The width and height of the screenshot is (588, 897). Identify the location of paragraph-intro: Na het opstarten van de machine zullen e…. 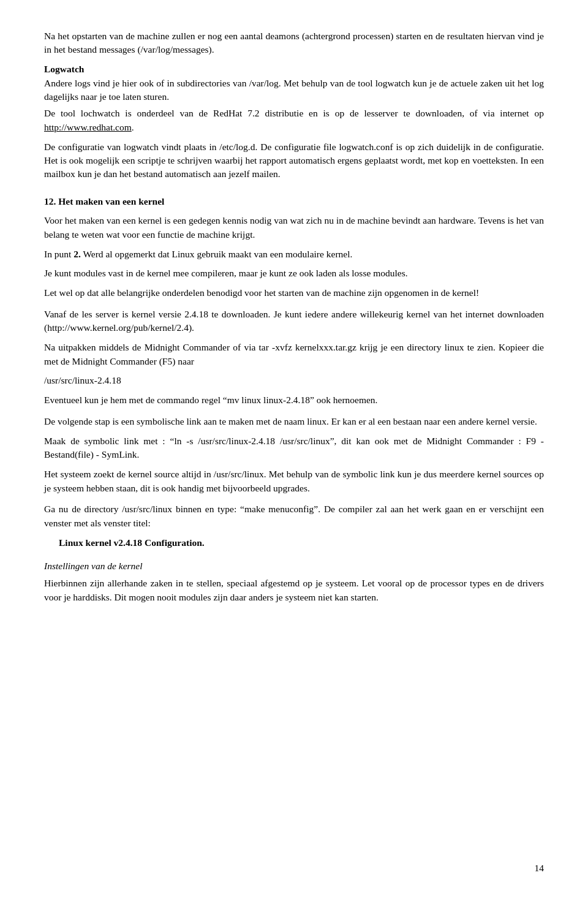
(294, 43).